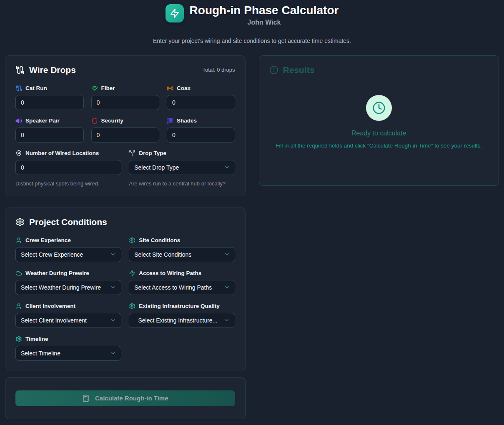 The width and height of the screenshot is (504, 425). Describe the element at coordinates (125, 135) in the screenshot. I see `security-input` at that location.